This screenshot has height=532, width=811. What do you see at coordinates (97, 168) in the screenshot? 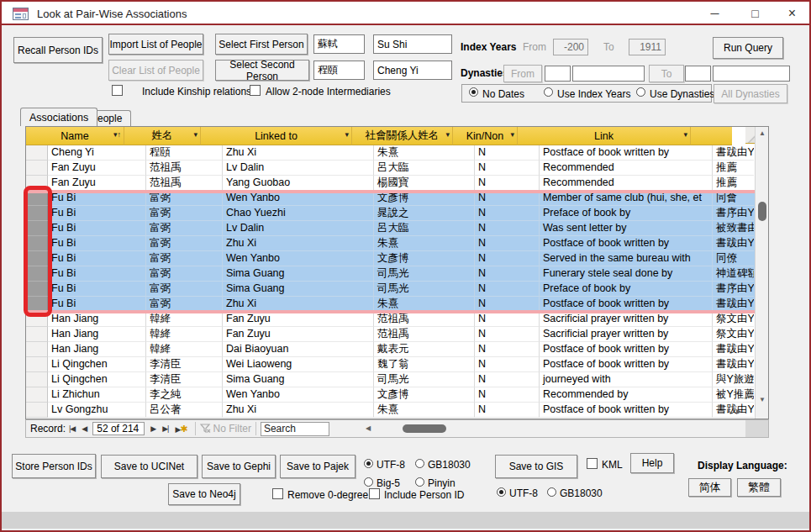
I see `cell-name: Fan Zuyu` at bounding box center [97, 168].